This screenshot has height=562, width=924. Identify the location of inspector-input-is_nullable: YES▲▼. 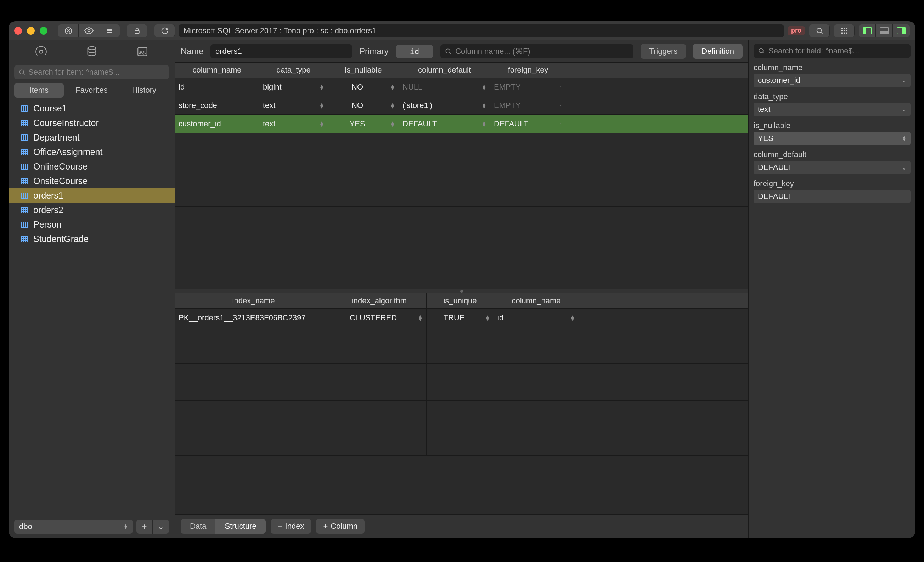
(832, 138).